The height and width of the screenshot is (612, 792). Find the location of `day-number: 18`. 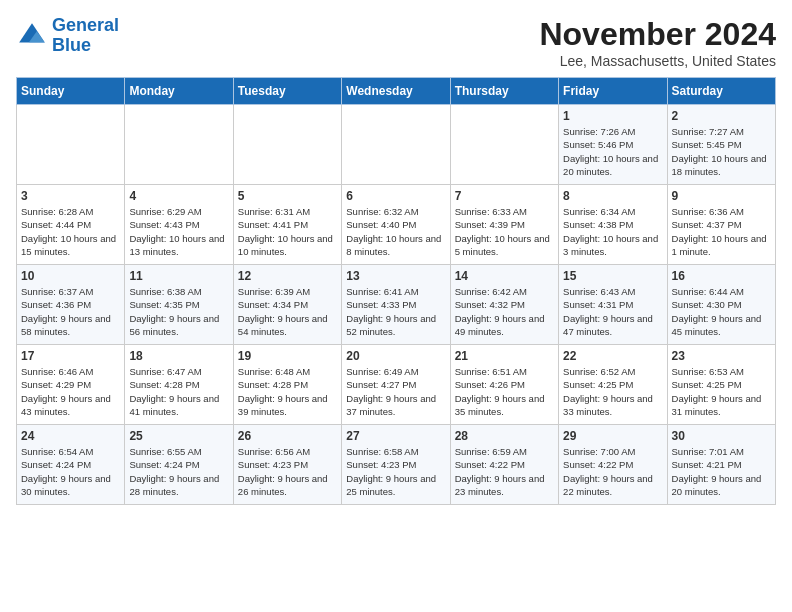

day-number: 18 is located at coordinates (178, 356).